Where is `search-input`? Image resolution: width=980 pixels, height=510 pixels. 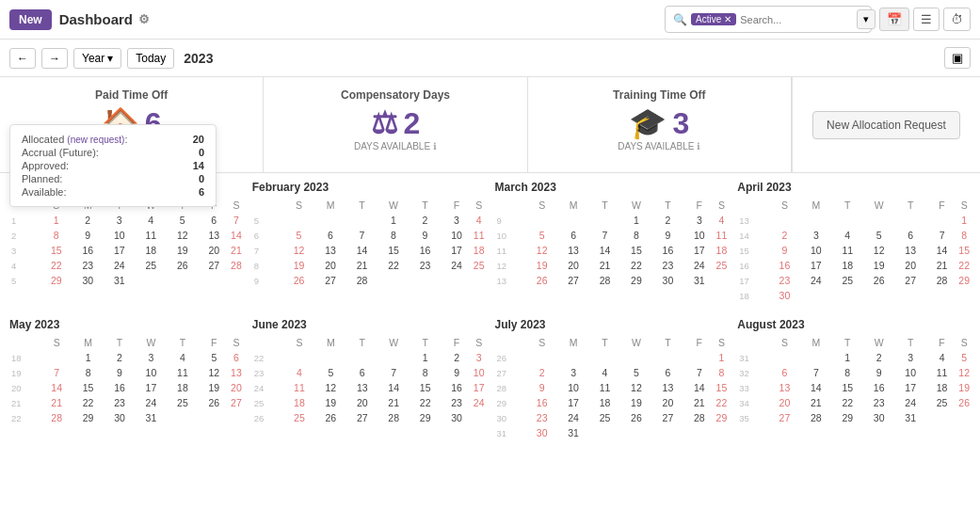 search-input is located at coordinates (796, 20).